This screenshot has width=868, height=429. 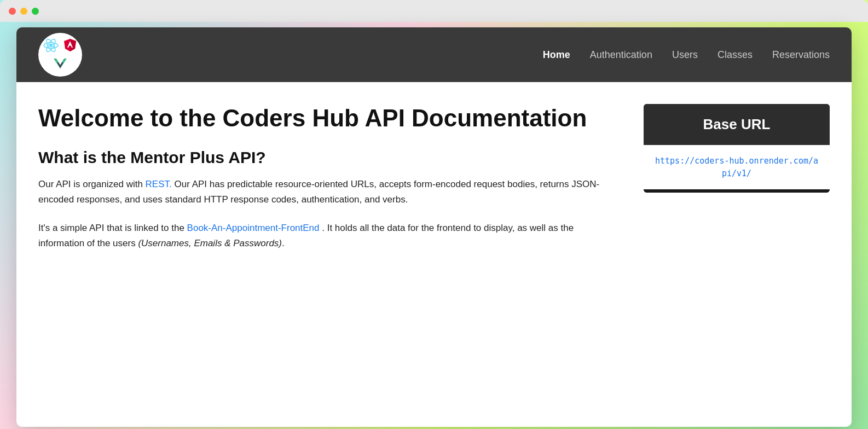 What do you see at coordinates (434, 11) in the screenshot?
I see `window-chrome` at bounding box center [434, 11].